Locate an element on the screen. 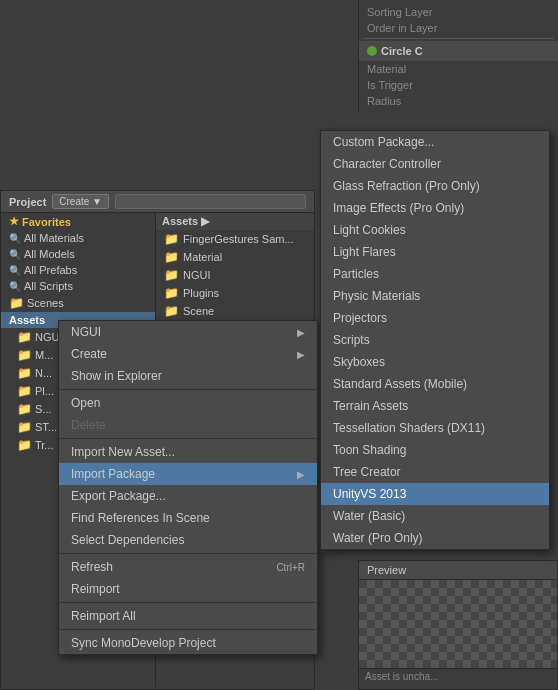  search-icon-materials: 🔍 is located at coordinates (15, 238).